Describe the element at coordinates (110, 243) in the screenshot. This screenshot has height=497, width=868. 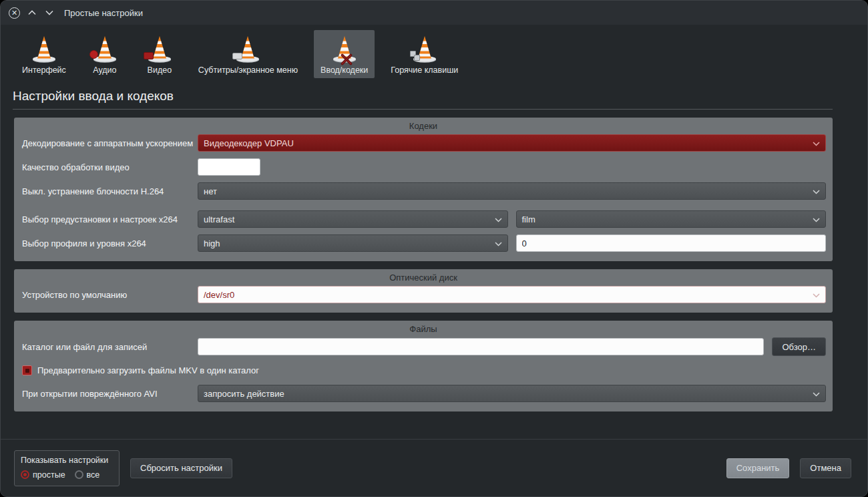
I see `x264-profile-label: Выбор профиля и уровня x264` at that location.